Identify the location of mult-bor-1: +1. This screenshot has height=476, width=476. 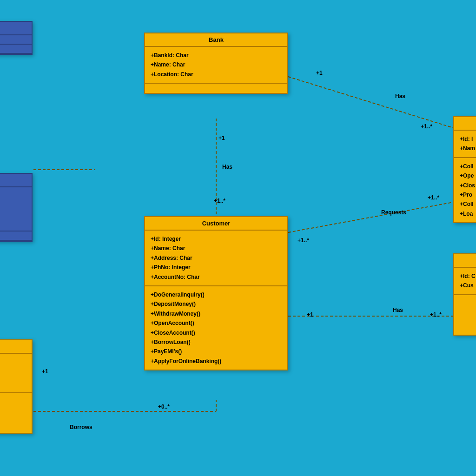
(45, 371).